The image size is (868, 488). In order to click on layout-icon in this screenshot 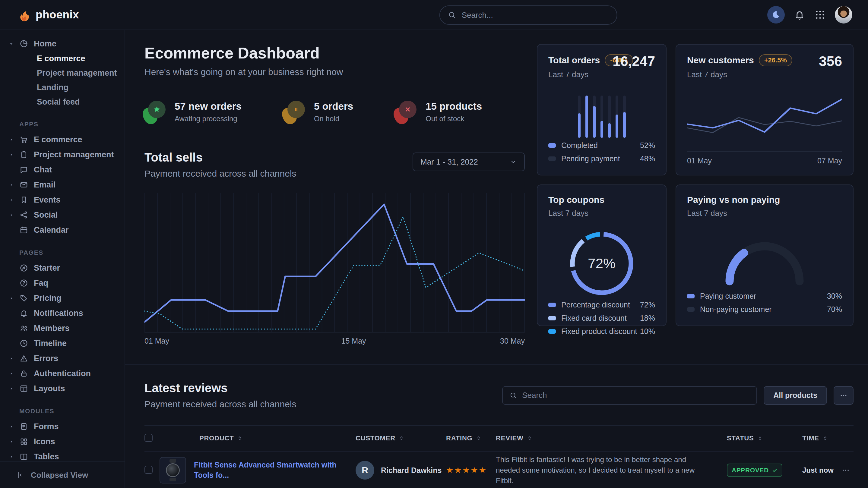, I will do `click(26, 389)`.